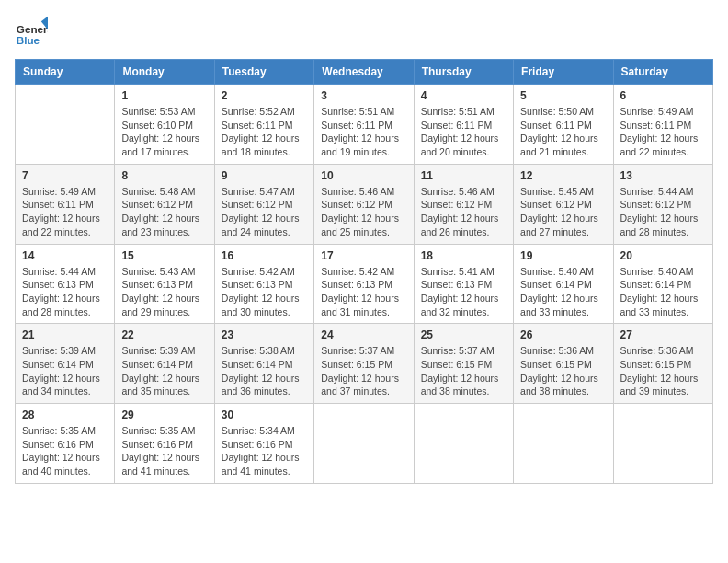  Describe the element at coordinates (463, 283) in the screenshot. I see `calendar-cell: 18Sunrise: 5:41 AMSunset: 6:13 PMDayligh…` at that location.